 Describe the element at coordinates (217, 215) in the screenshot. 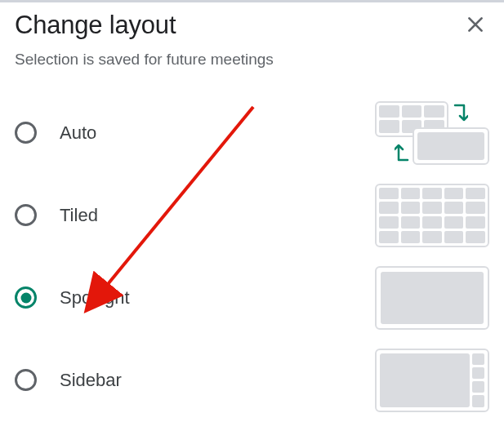

I see `layout-label-tiled: Tiled` at that location.